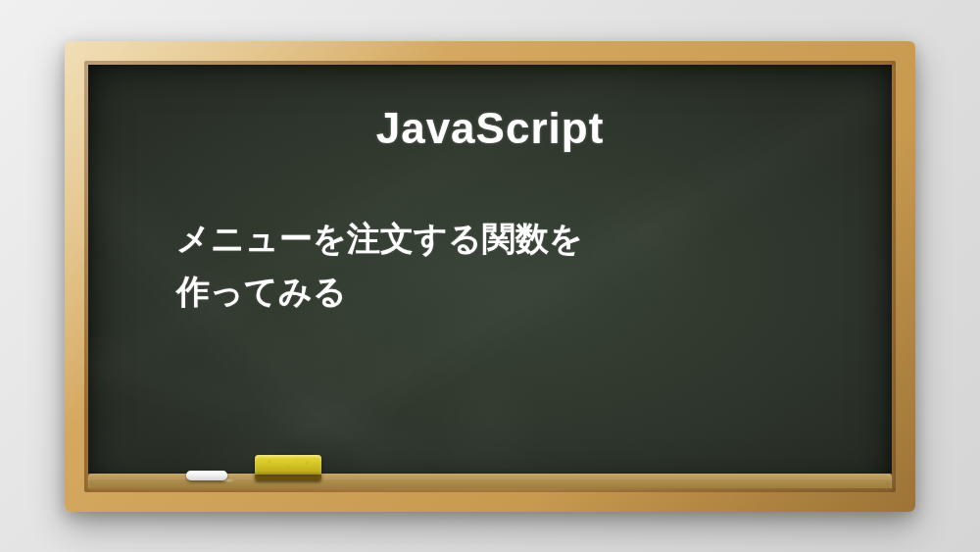 The width and height of the screenshot is (980, 552). Describe the element at coordinates (490, 128) in the screenshot. I see `board-title: JavaScript` at that location.